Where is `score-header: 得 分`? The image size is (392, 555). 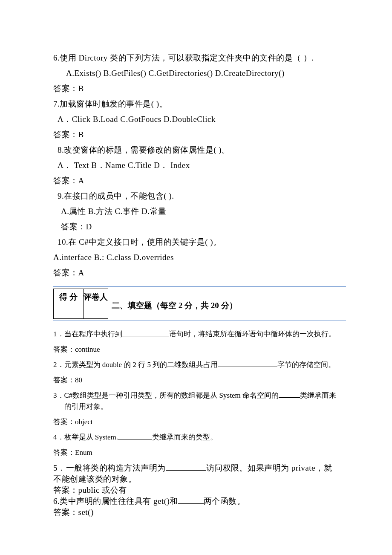
score-header: 得 分 is located at coordinates (69, 297).